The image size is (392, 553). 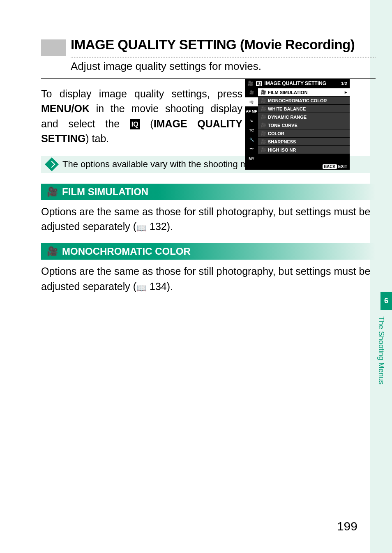 What do you see at coordinates (251, 159) in the screenshot?
I see `menu-tab: MY` at bounding box center [251, 159].